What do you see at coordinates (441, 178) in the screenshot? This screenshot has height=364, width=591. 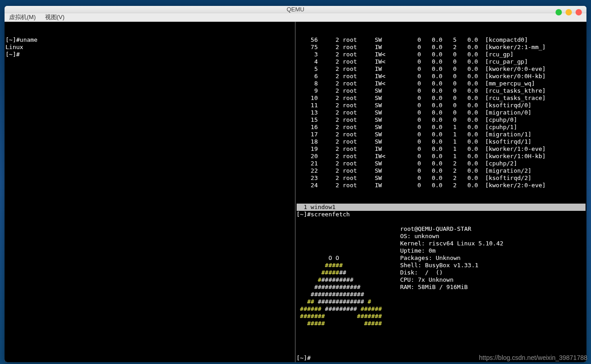 I see `process-row: 23 2 root SW 0 0.0 2 0.0 [ksoftirqd/2]` at bounding box center [441, 178].